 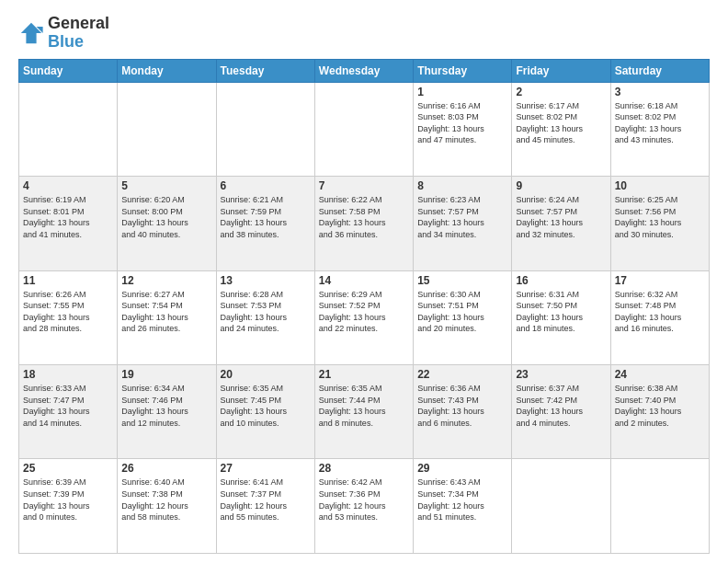 I want to click on day-info: Sunrise: 6:43 AM Sunset: 7:34 PM Dayligh…, so click(x=462, y=500).